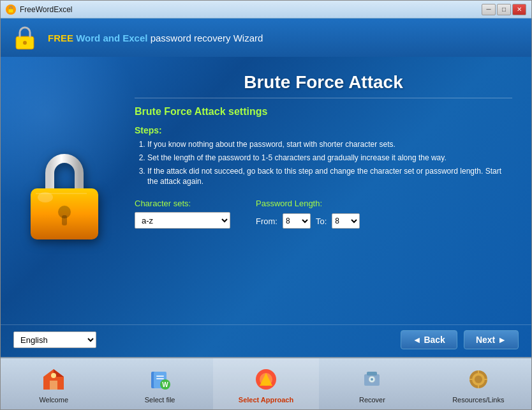 This screenshot has width=532, height=410. Describe the element at coordinates (330, 177) in the screenshot. I see `step-3: If the attack did not succeed, go back t…` at that location.